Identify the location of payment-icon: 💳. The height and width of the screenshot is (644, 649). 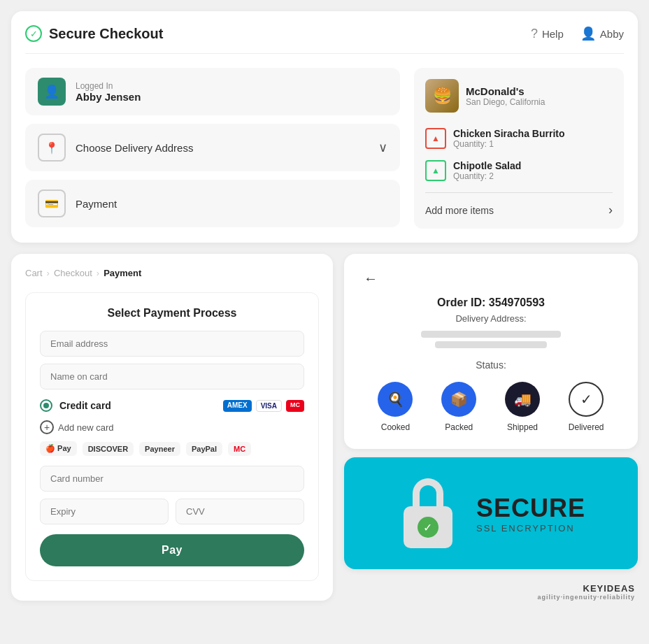
(52, 203).